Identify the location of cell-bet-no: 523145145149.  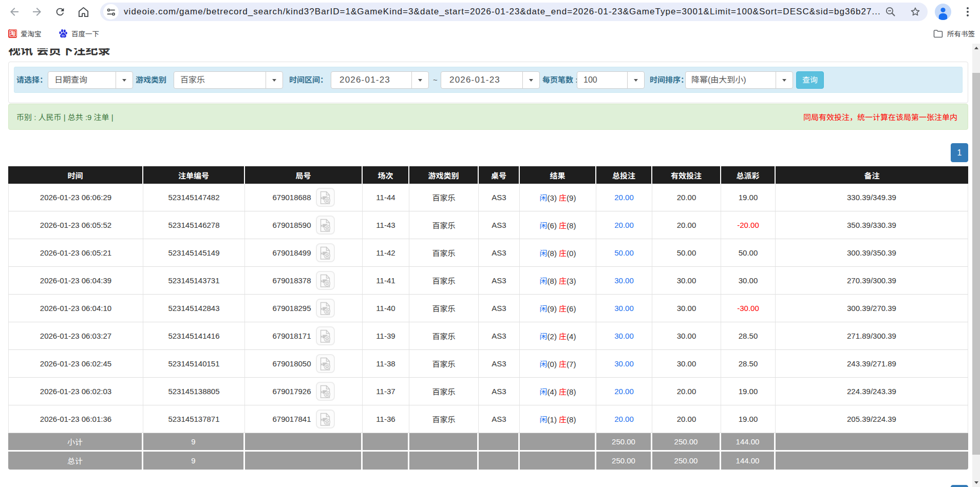
(194, 253).